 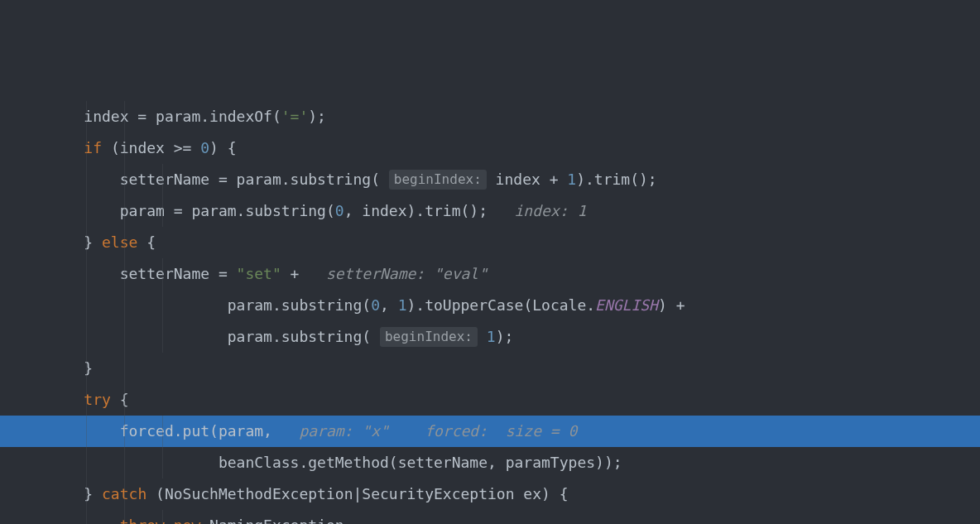 I want to click on code-text: index +, so click(x=527, y=180).